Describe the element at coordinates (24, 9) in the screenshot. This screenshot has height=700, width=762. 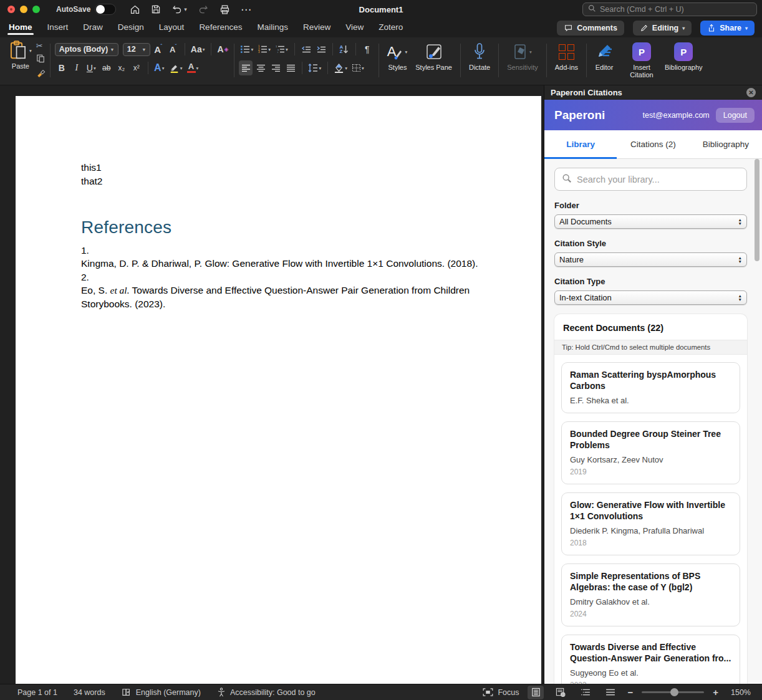
I see `minimize-window-button` at that location.